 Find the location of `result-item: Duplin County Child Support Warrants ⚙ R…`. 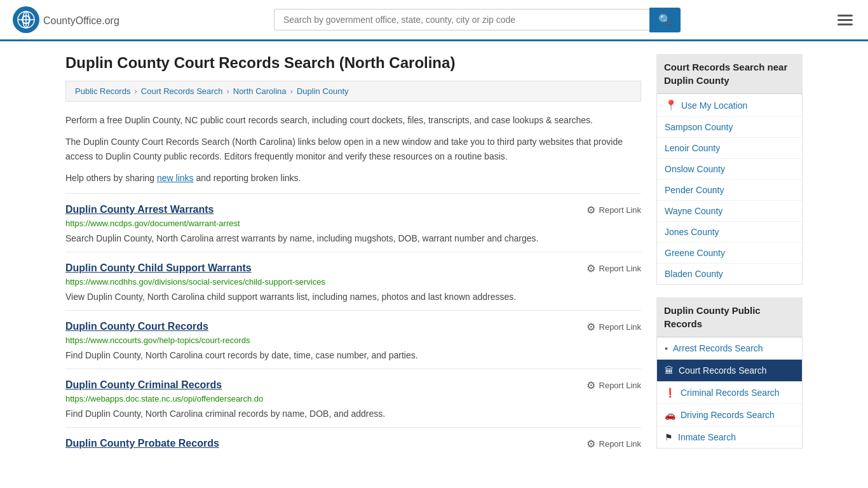

result-item: Duplin County Child Support Warrants ⚙ R… is located at coordinates (353, 281).